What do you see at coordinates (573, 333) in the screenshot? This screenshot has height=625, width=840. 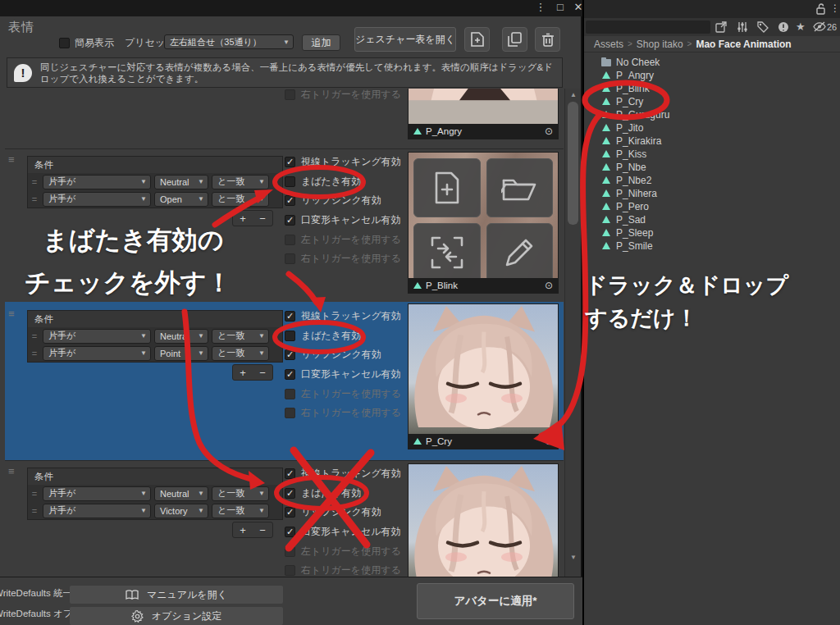 I see `vertical-scrollbar: ▲ ▼` at bounding box center [573, 333].